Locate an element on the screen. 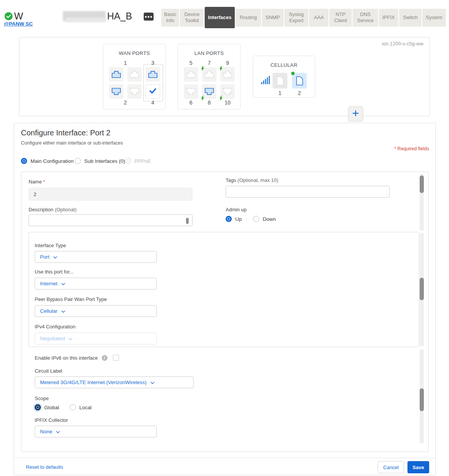 This screenshot has height=476, width=449. lan-port-8-label: 8 is located at coordinates (209, 103).